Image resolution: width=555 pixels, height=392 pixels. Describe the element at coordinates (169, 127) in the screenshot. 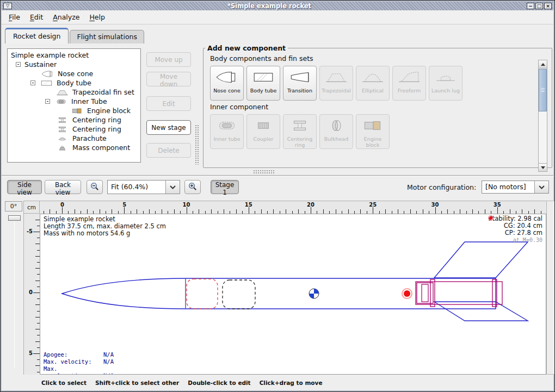

I see `new-stage-button: New stage` at that location.